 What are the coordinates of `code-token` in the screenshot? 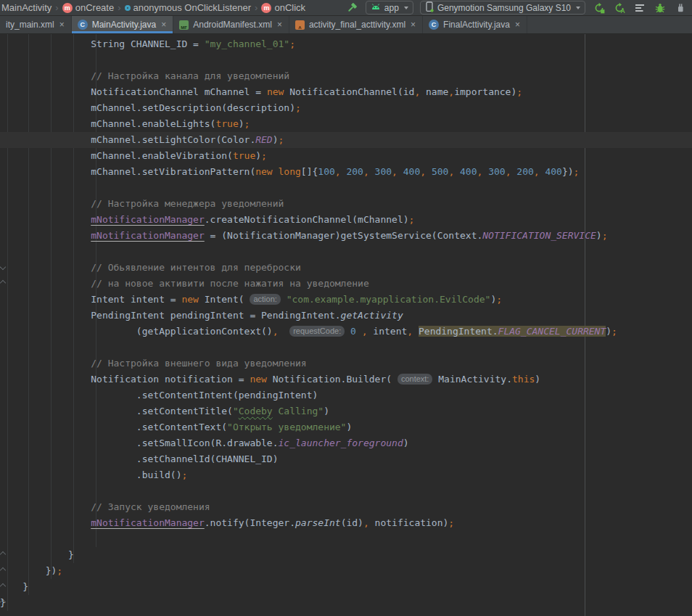 It's located at (276, 171).